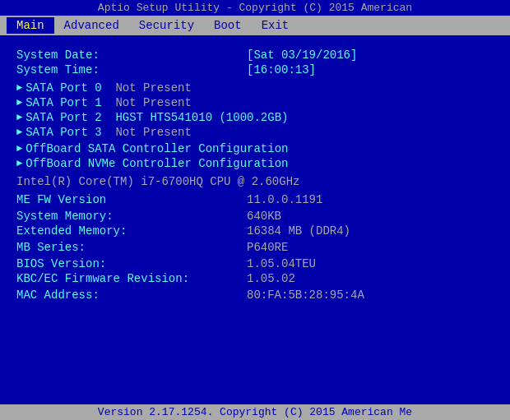  Describe the element at coordinates (255, 103) in the screenshot. I see `sata-port-1-row: ► SATA Port 1 Not Present` at that location.